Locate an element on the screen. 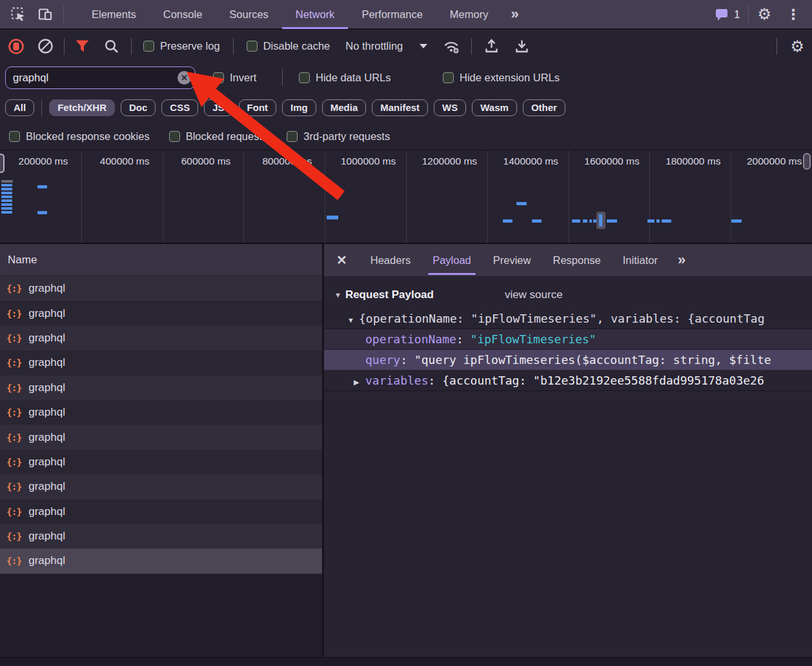 This screenshot has height=666, width=812. type-filter-manifest: Manifest is located at coordinates (400, 108).